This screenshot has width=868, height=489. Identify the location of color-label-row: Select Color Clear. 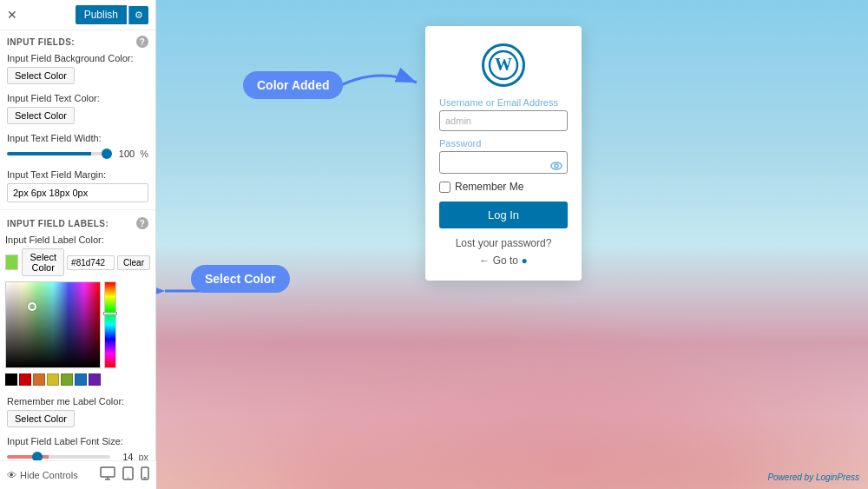
(78, 262).